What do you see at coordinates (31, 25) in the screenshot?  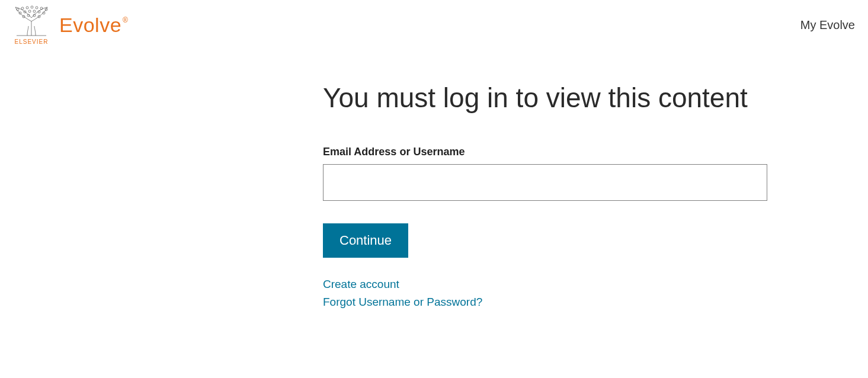 I see `elsevier-logo: ELSEVIER` at bounding box center [31, 25].